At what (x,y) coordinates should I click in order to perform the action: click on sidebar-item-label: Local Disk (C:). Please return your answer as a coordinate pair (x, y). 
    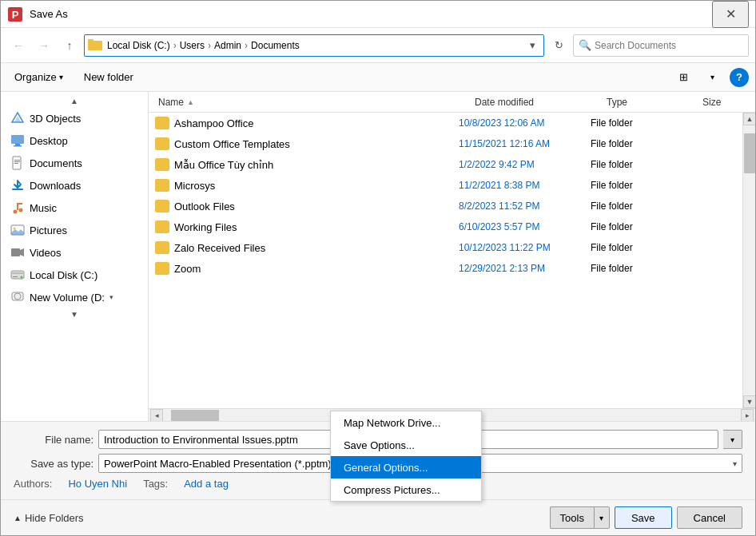
    Looking at the image, I should click on (64, 275).